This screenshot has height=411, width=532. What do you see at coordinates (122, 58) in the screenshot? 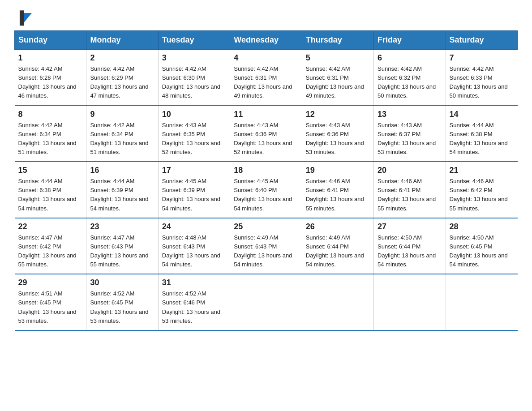
I see `day-number: 2` at bounding box center [122, 58].